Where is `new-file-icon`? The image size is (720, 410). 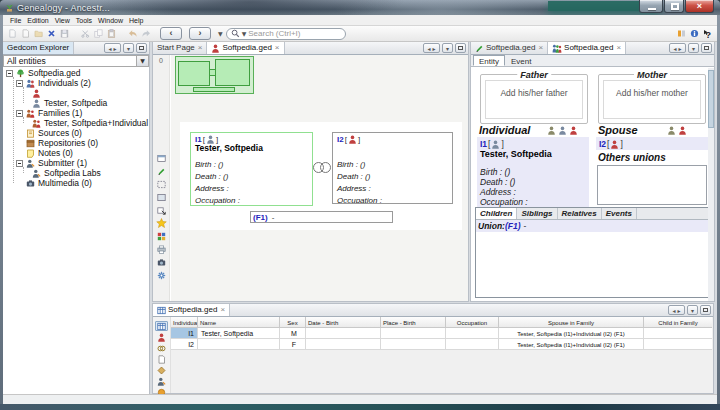 new-file-icon is located at coordinates (12, 34).